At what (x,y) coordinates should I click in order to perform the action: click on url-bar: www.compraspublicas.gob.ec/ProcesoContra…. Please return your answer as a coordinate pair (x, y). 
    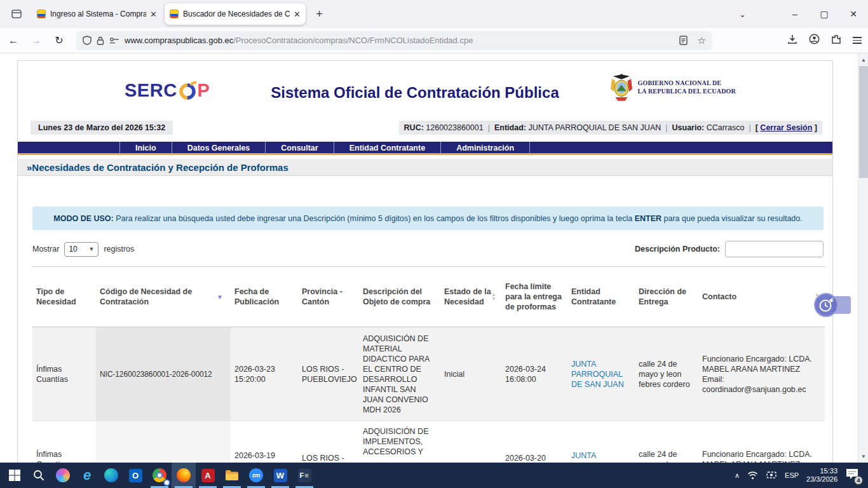
    Looking at the image, I should click on (394, 41).